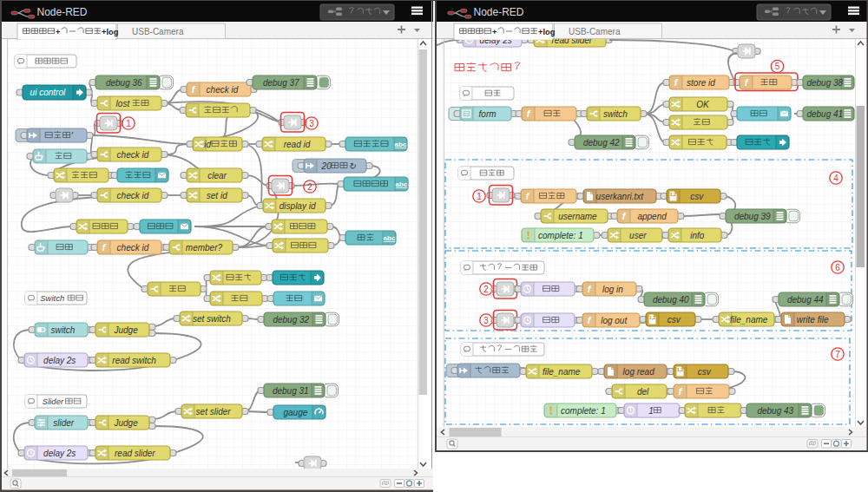 This screenshot has width=868, height=492. What do you see at coordinates (613, 290) in the screenshot?
I see `svg-text: log in` at bounding box center [613, 290].